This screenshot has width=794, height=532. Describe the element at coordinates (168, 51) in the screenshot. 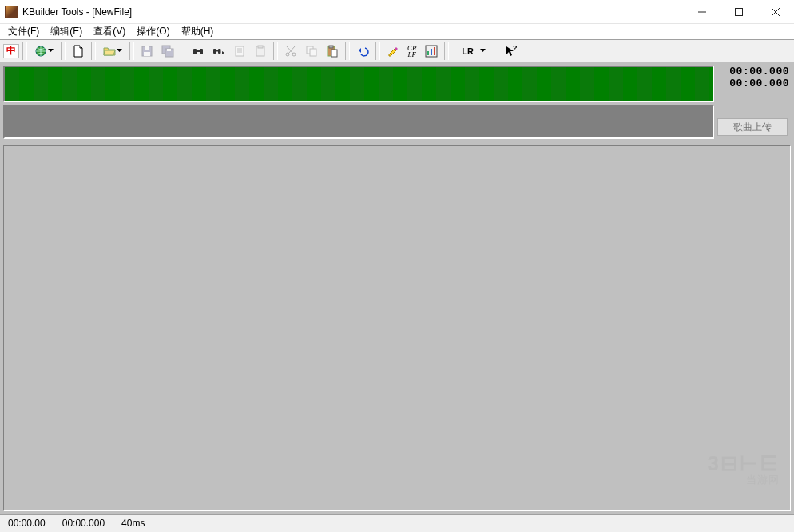

I see `save-all-button` at that location.